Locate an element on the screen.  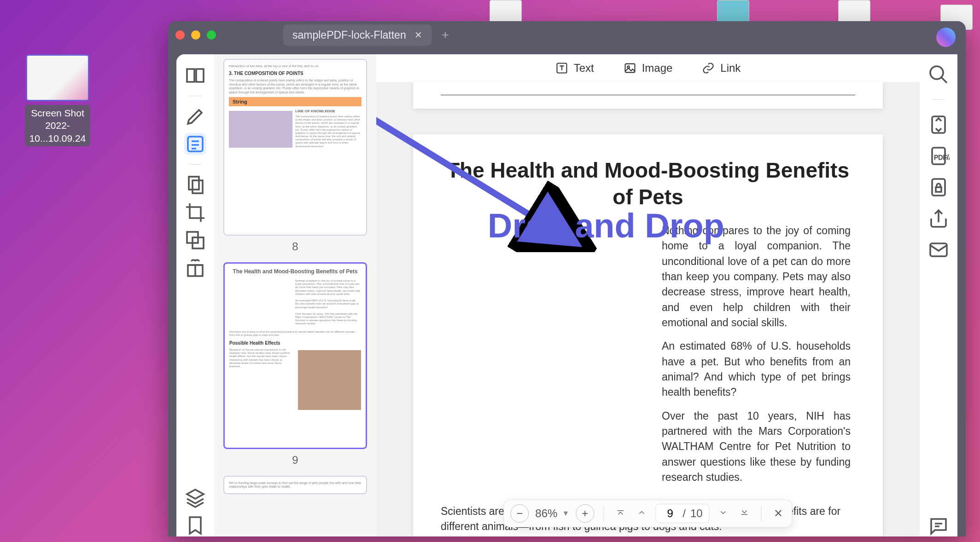
insert-image-button: Image is located at coordinates (648, 68).